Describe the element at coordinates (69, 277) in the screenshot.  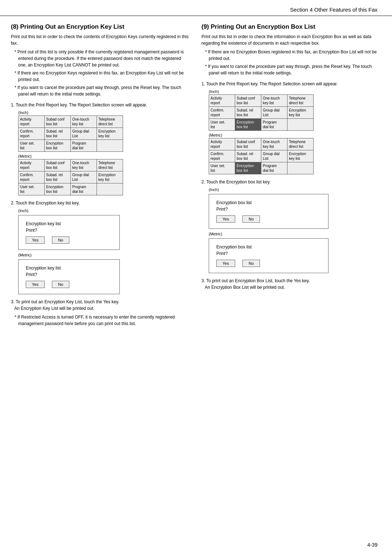
I see `left-dialog-metric: Encryption key list Print? Yes No` at that location.